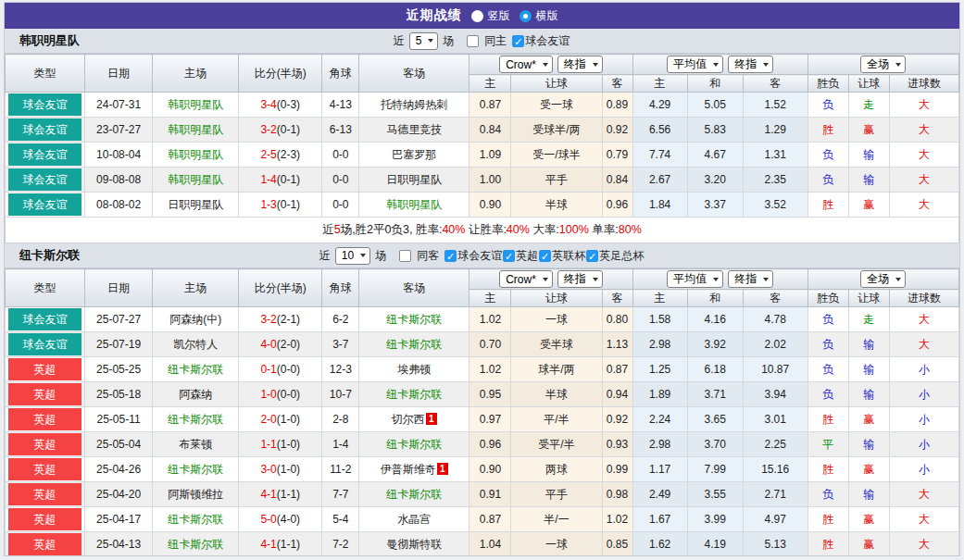 The height and width of the screenshot is (560, 964). What do you see at coordinates (924, 470) in the screenshot?
I see `goals-result-cell: 小` at bounding box center [924, 470].